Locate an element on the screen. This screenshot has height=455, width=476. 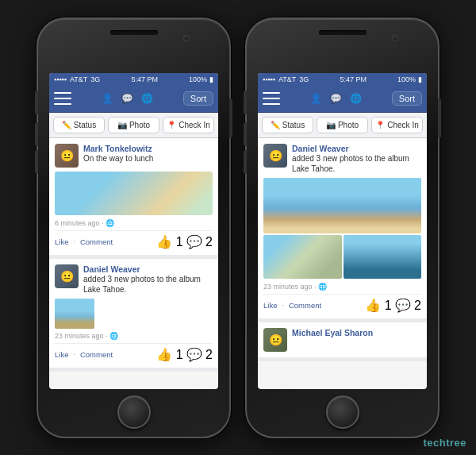
action-bar-left: ✏️ Status 📷 Photo 📍 Check In is located at coordinates (133, 125).